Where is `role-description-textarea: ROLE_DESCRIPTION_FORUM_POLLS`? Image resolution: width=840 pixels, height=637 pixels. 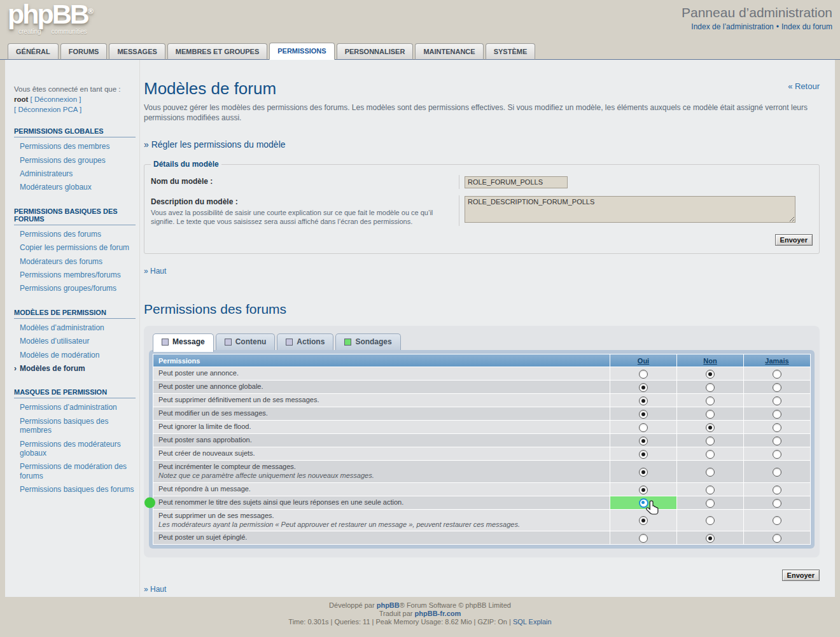
role-description-textarea: ROLE_DESCRIPTION_FORUM_POLLS is located at coordinates (630, 209).